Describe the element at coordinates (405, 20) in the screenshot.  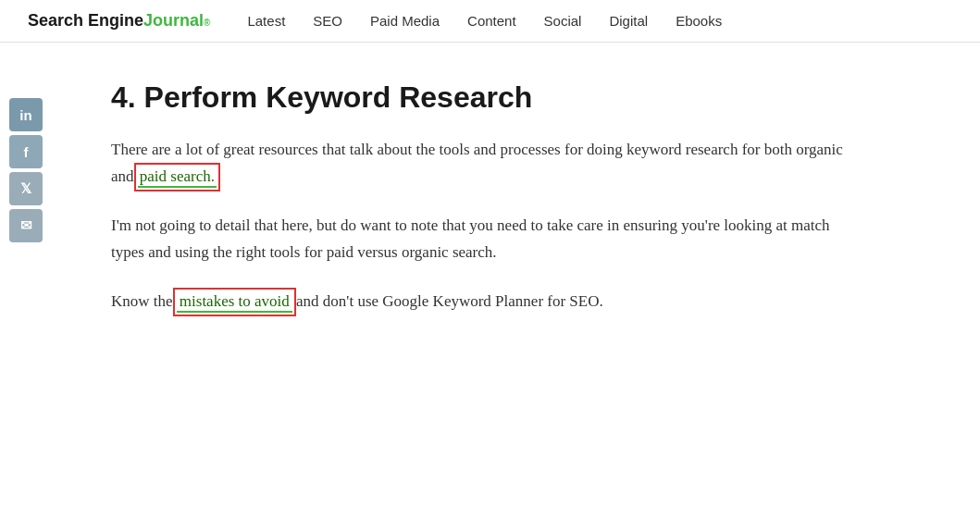
I see `nav-paid-media: Paid Media` at that location.